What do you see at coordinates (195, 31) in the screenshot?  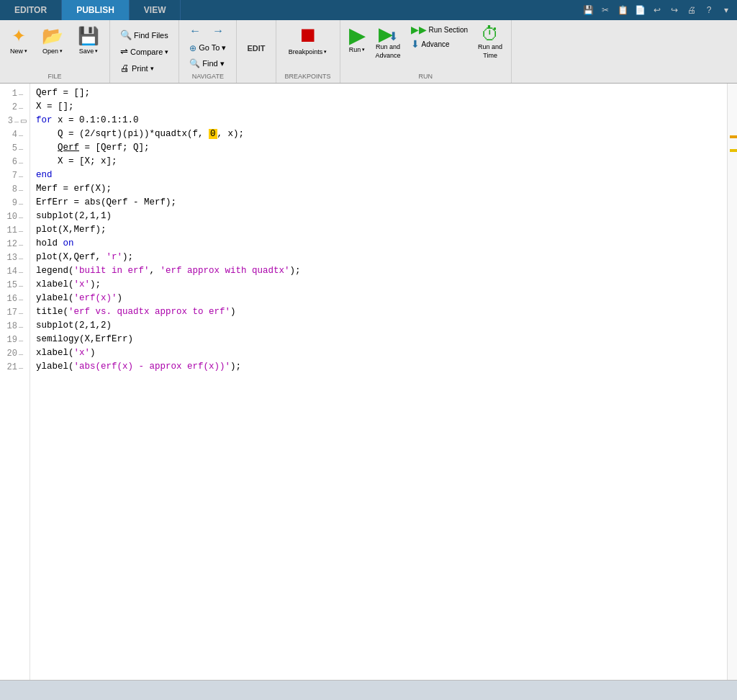 I see `go-back-button: ←` at bounding box center [195, 31].